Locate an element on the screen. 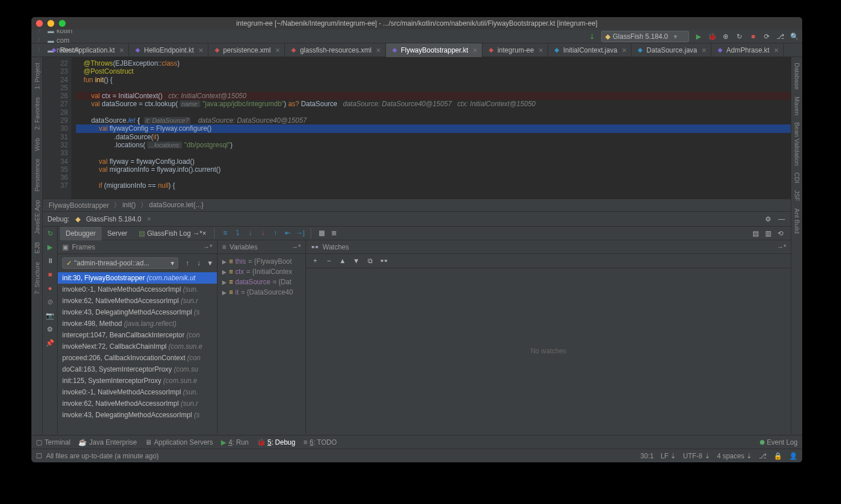 The image size is (841, 504). layout-icon: ▤ is located at coordinates (755, 233).